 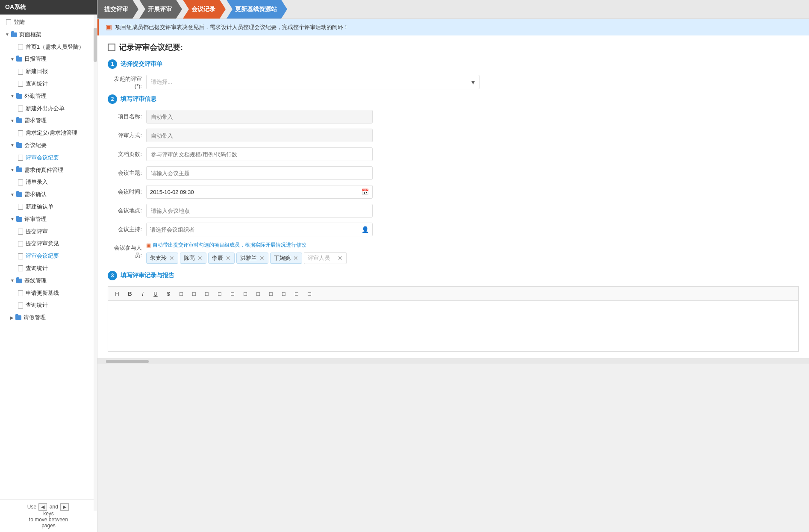 What do you see at coordinates (127, 117) in the screenshot?
I see `project-name-label: 项目名称:` at bounding box center [127, 117].